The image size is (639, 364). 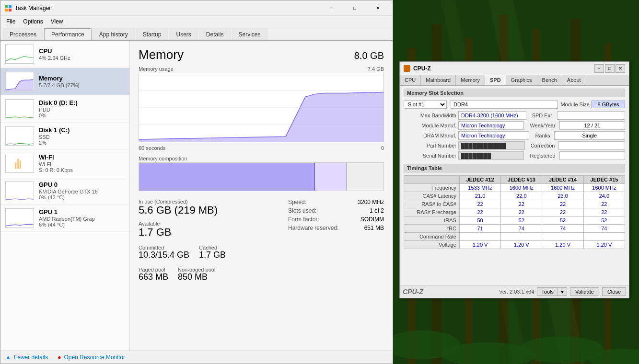 What do you see at coordinates (492, 146) in the screenshot?
I see `part-number-value: ████████████` at bounding box center [492, 146].